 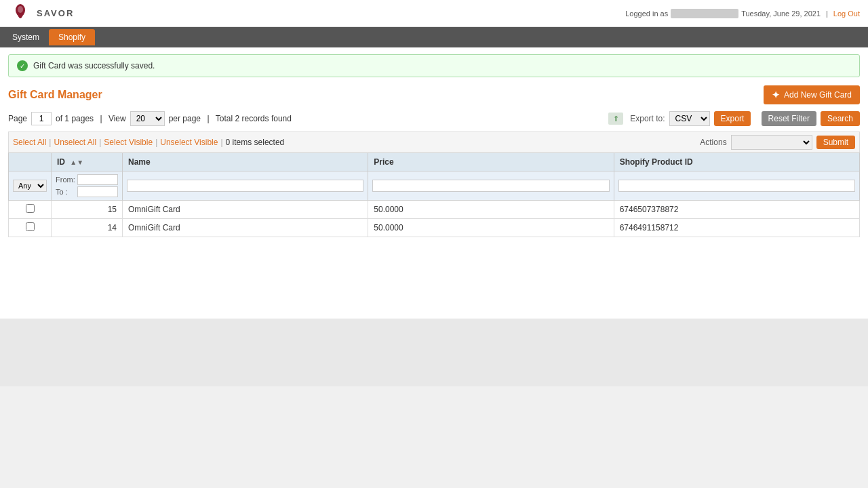 What do you see at coordinates (772, 142) in the screenshot?
I see `actions-select` at bounding box center [772, 142].